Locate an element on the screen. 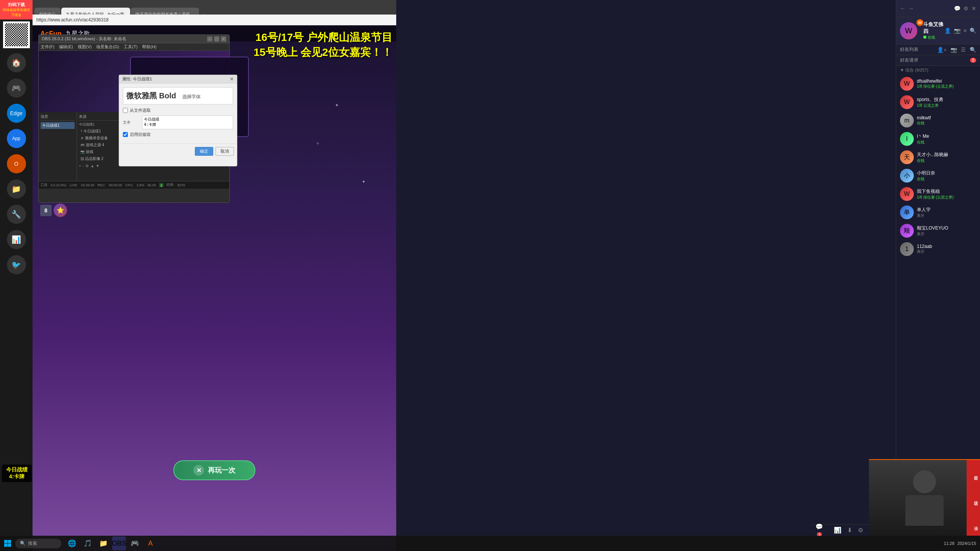 This screenshot has width=980, height=551. obs-source-remove: - is located at coordinates (83, 166).